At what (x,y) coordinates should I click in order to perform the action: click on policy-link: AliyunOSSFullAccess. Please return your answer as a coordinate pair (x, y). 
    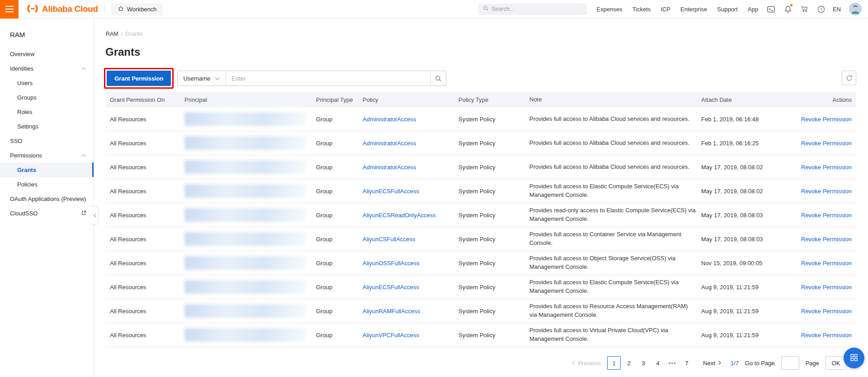
    Looking at the image, I should click on (391, 263).